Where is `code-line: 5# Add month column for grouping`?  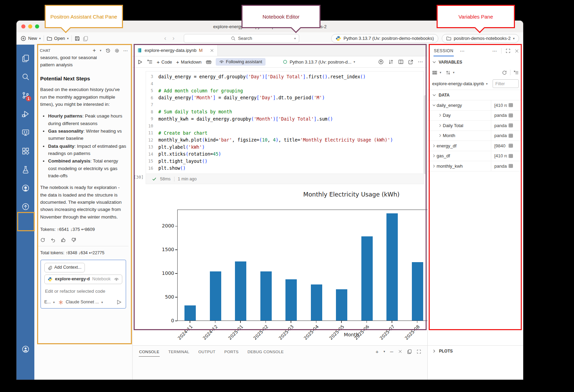
code-line: 5# Add month column for grouping is located at coordinates (285, 91).